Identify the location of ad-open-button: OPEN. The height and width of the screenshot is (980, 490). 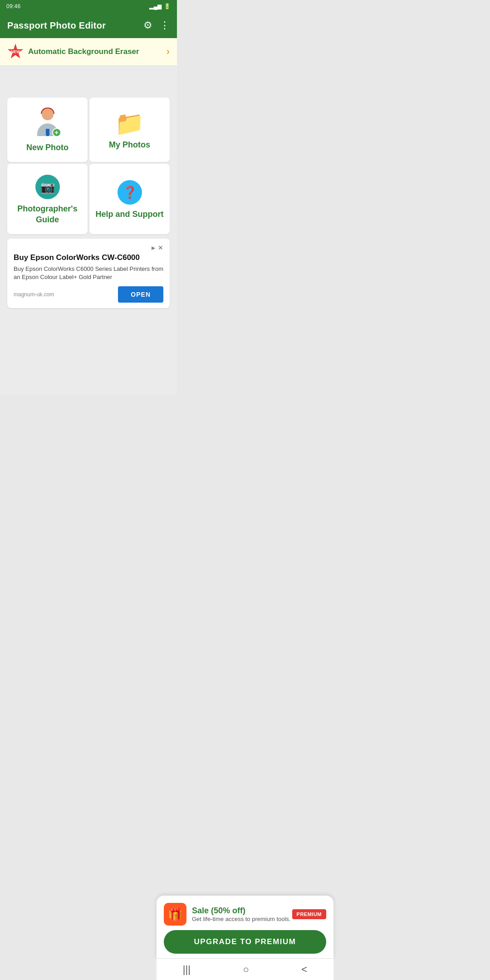
(141, 294).